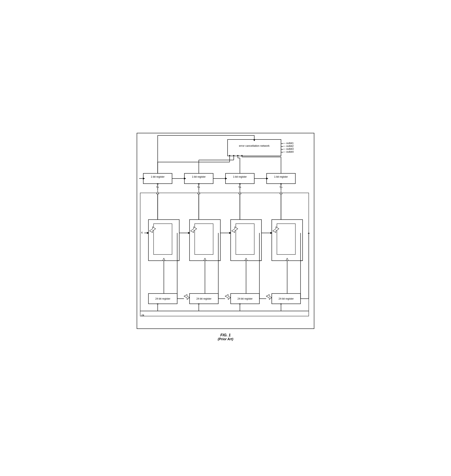 This screenshot has width=451, height=476. What do you see at coordinates (245, 239) in the screenshot?
I see `adder3-inner` at bounding box center [245, 239].